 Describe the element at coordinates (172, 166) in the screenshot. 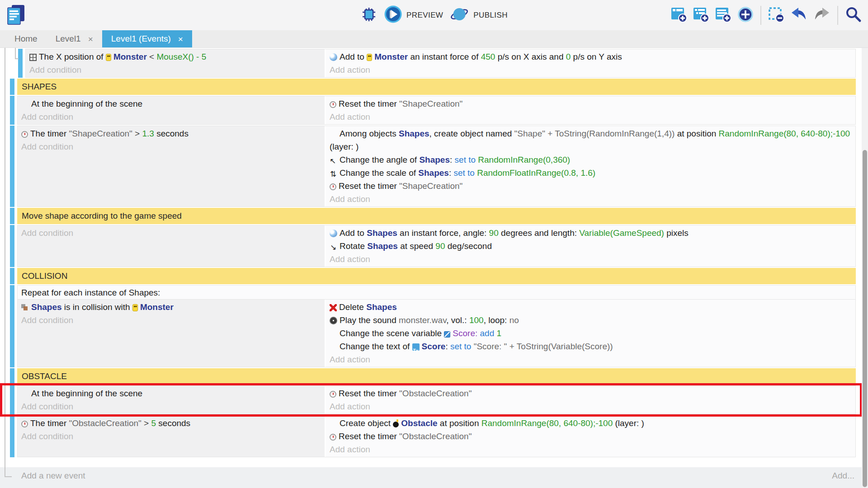

I see `conditions-cell: The timer "ShapeCreation" > 1.3 secondsA…` at that location.